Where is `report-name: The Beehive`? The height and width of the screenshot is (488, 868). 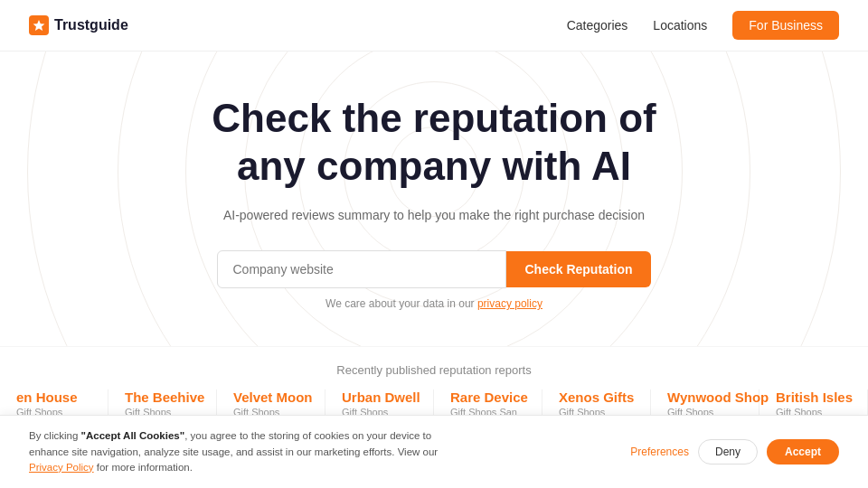 report-name: The Beehive is located at coordinates (163, 398).